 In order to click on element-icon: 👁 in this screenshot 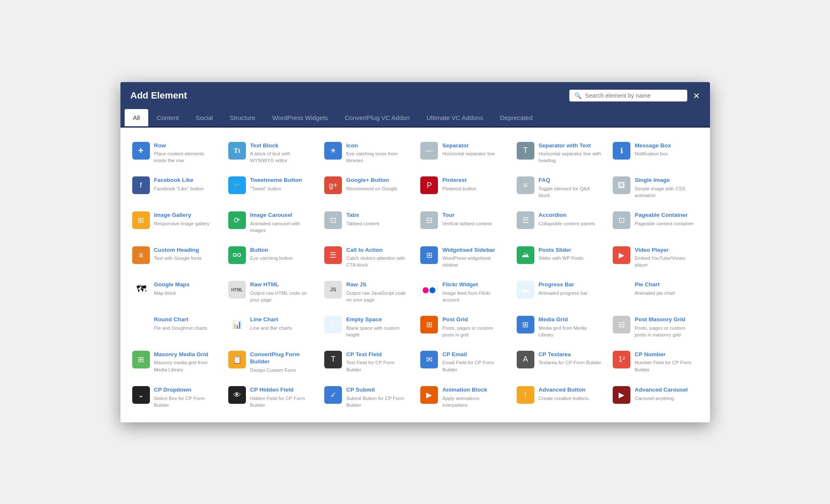, I will do `click(237, 395)`.